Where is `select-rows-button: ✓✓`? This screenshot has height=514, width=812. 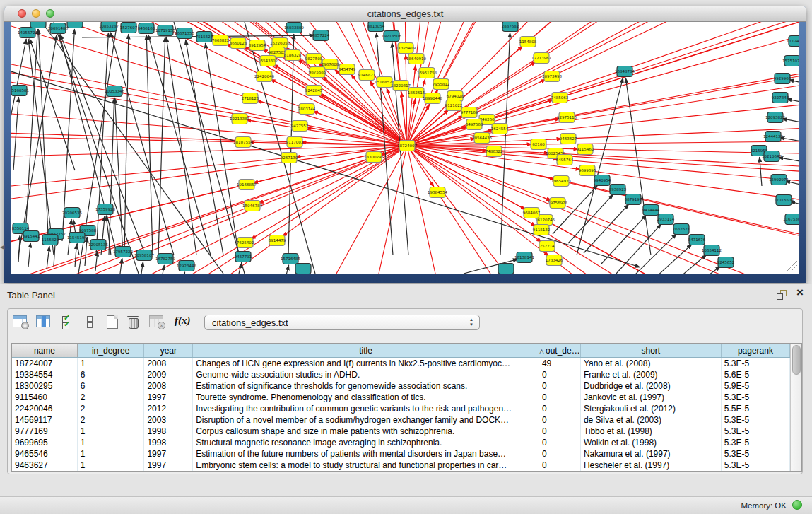
select-rows-button: ✓✓ is located at coordinates (68, 322).